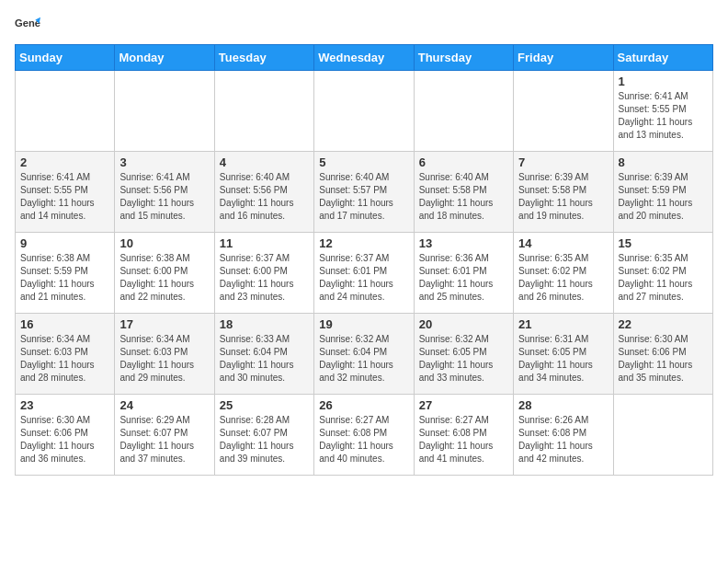 Image resolution: width=728 pixels, height=563 pixels. Describe the element at coordinates (563, 192) in the screenshot. I see `day-cell: 7Sunrise: 6:39 AM Sunset: 5:58 PM Daylig…` at that location.